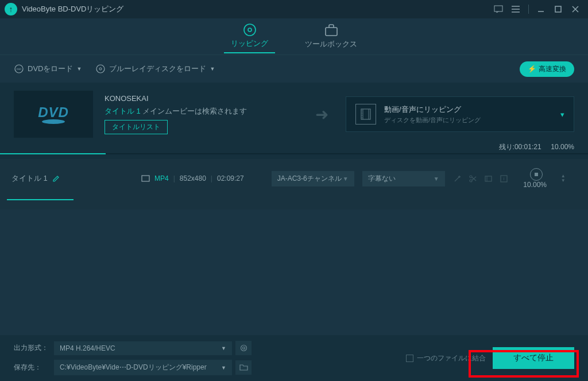 The width and height of the screenshot is (588, 381). I want to click on format-label: MP4, so click(162, 178).